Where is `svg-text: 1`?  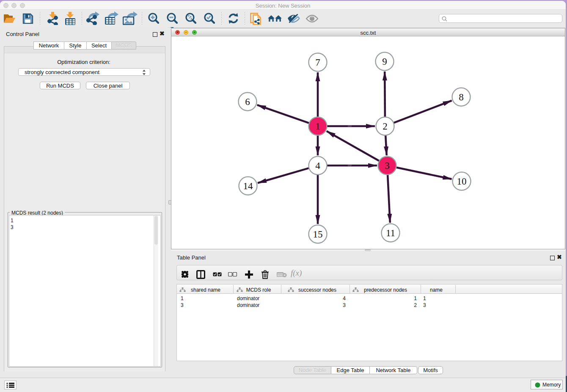 svg-text: 1 is located at coordinates (318, 126).